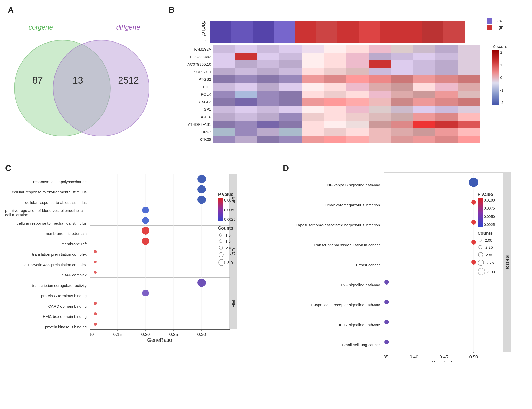 Image resolution: width=532 pixels, height=409 pixels. Describe the element at coordinates (502, 90) in the screenshot. I see `zscore-tick-n1: -1` at that location.